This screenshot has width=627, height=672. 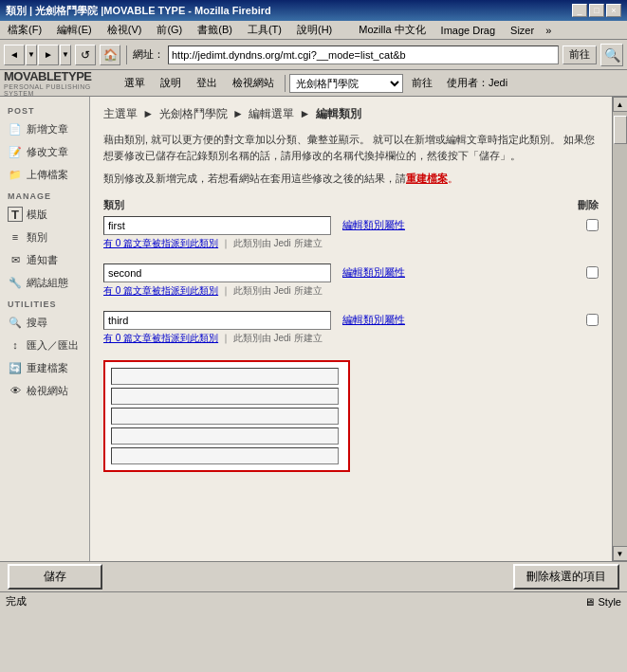 I want to click on nav-separator, so click(x=285, y=83).